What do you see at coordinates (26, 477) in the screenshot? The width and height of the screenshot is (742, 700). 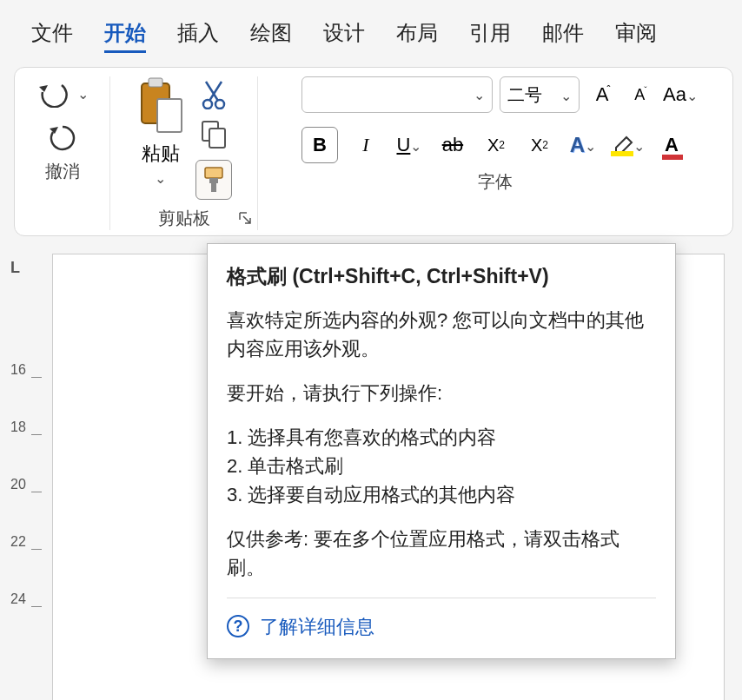 I see `vertical-ruler: L 16 18 20 22 24` at bounding box center [26, 477].